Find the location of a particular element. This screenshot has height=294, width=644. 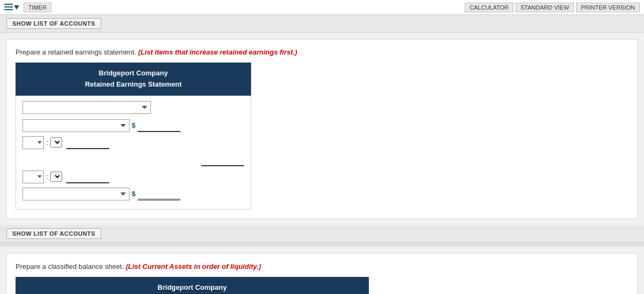

instruction-text-plain: Prepare a retained earnings statement. is located at coordinates (76, 52).